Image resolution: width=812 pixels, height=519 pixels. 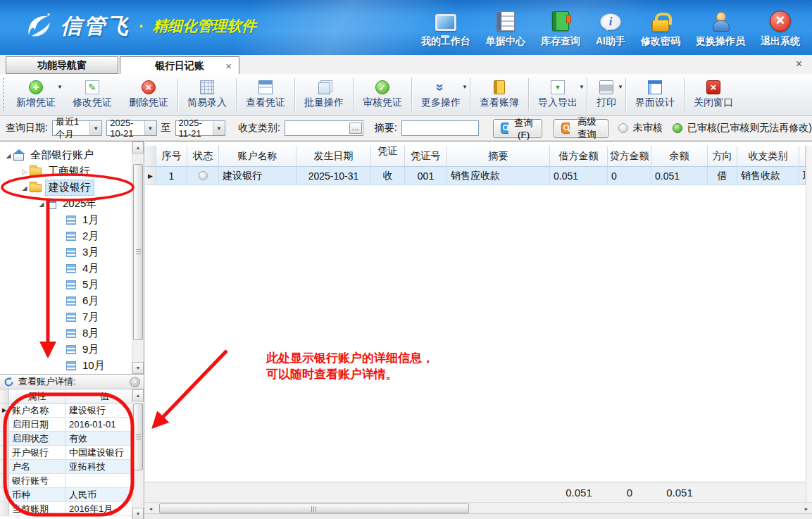 I want to click on summary-input, so click(x=440, y=128).